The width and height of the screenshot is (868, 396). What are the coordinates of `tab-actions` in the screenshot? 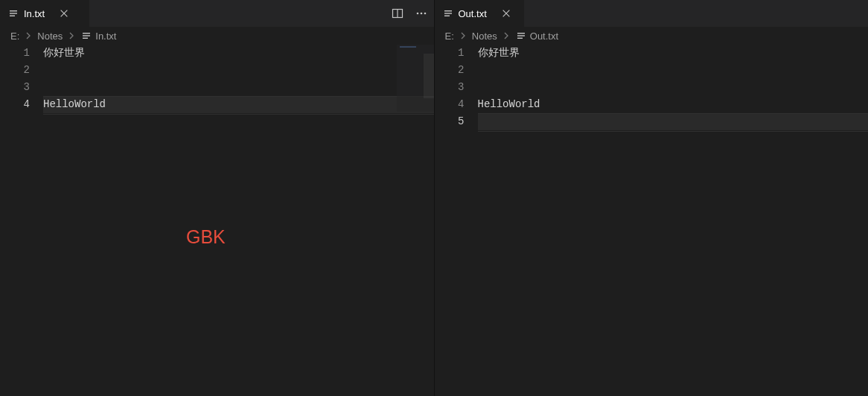 It's located at (412, 13).